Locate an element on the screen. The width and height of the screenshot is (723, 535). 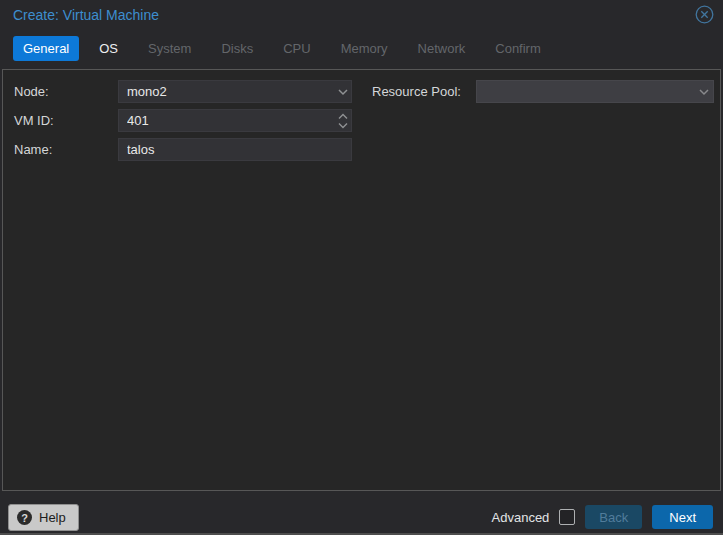
tab-confirm: Confirm is located at coordinates (518, 48).